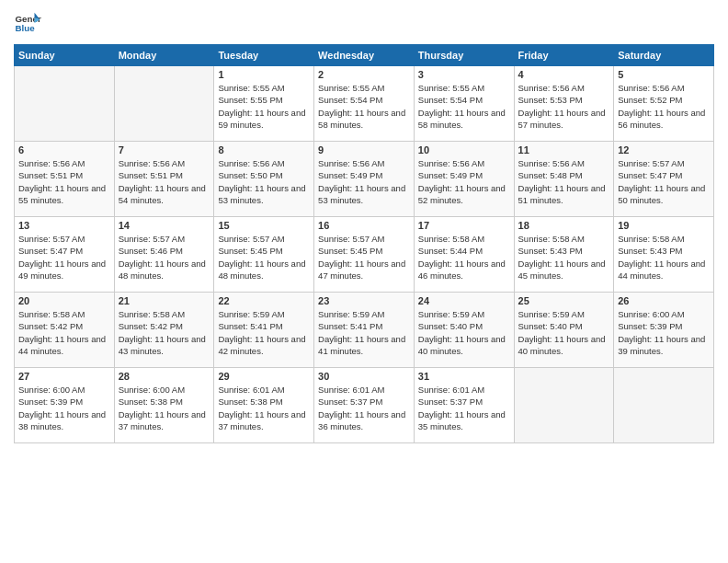  Describe the element at coordinates (664, 301) in the screenshot. I see `day-number: 26` at that location.